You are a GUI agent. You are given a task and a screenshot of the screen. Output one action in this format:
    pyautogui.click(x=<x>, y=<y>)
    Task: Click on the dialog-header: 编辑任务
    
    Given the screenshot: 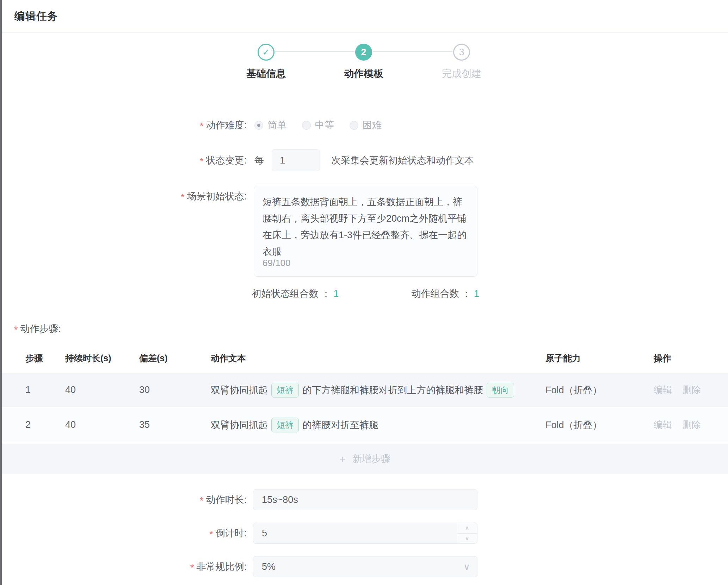 What is the action you would take?
    pyautogui.click(x=365, y=17)
    